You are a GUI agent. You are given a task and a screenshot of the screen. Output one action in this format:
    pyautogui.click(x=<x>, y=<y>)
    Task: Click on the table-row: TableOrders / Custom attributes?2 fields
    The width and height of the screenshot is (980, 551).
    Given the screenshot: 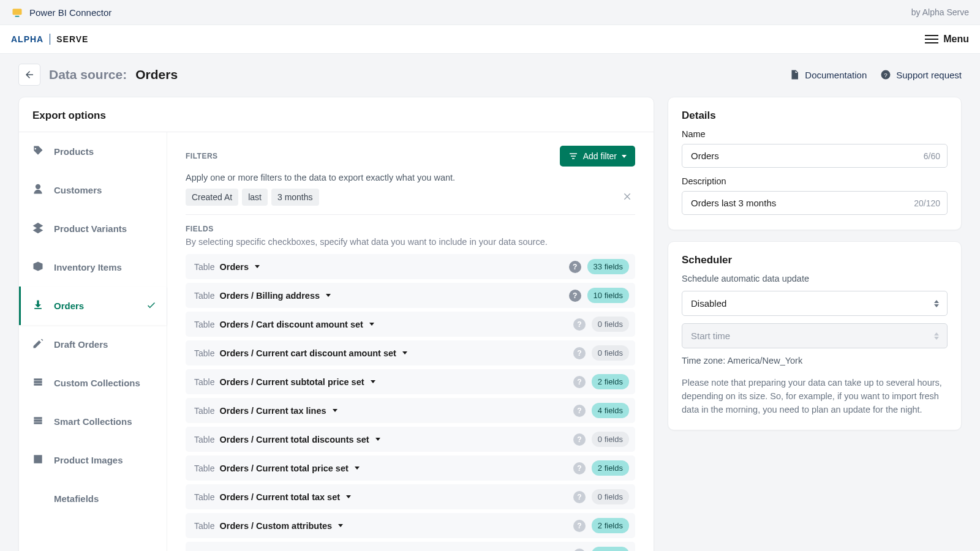 What is the action you would take?
    pyautogui.click(x=410, y=525)
    